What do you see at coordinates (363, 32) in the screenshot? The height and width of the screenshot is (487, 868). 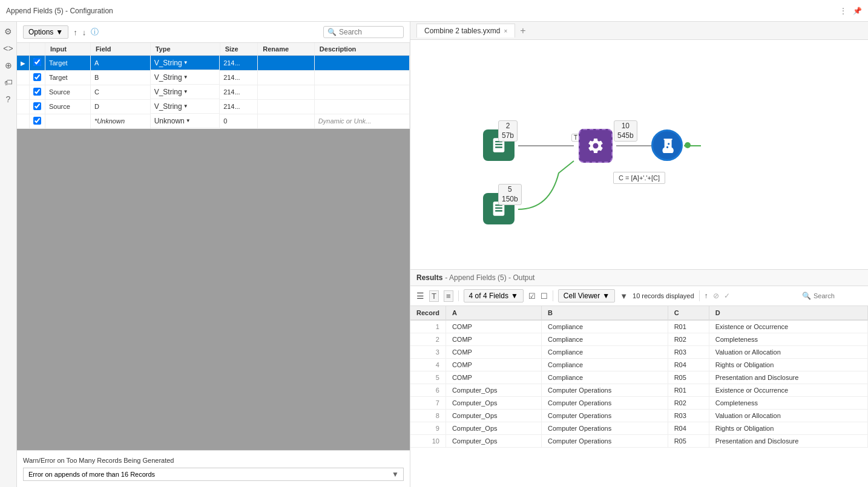 I see `config-search-box: 🔍` at bounding box center [363, 32].